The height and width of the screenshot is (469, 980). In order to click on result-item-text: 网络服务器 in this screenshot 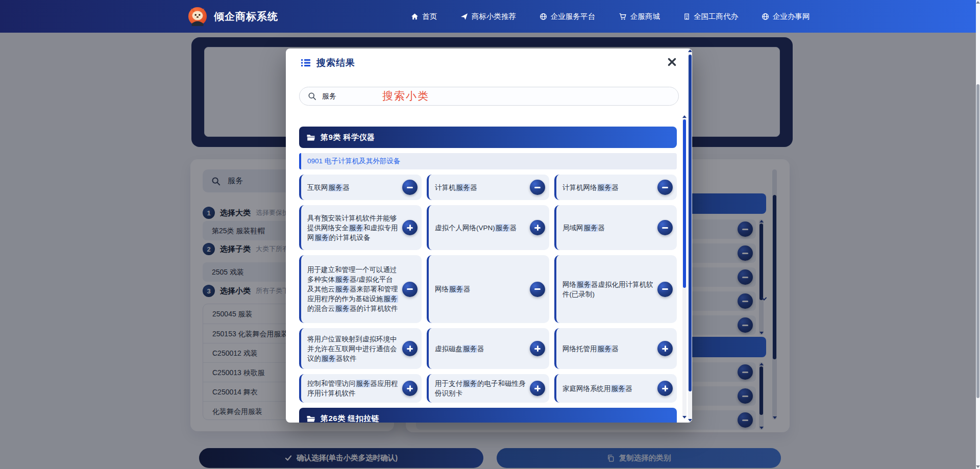, I will do `click(453, 289)`.